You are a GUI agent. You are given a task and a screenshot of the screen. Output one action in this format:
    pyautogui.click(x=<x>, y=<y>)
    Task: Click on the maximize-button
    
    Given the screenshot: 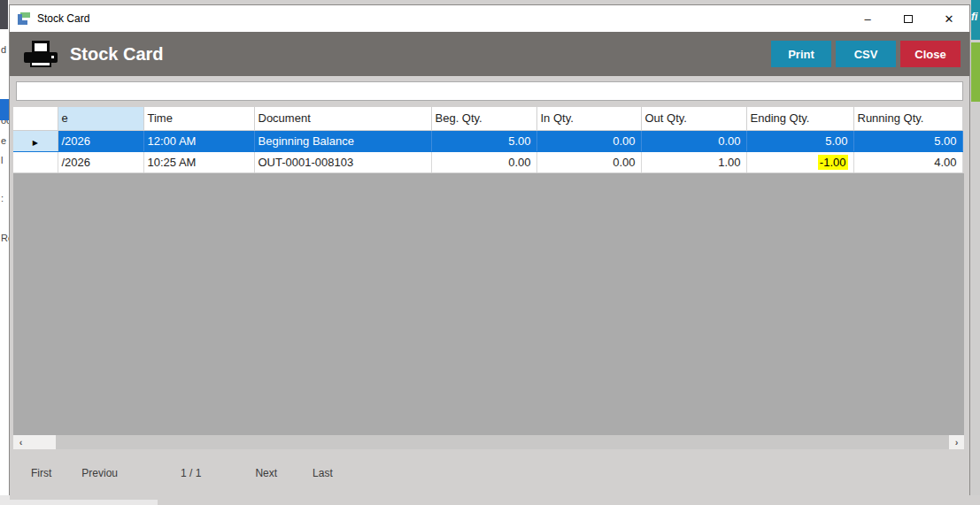 What is the action you would take?
    pyautogui.click(x=908, y=19)
    